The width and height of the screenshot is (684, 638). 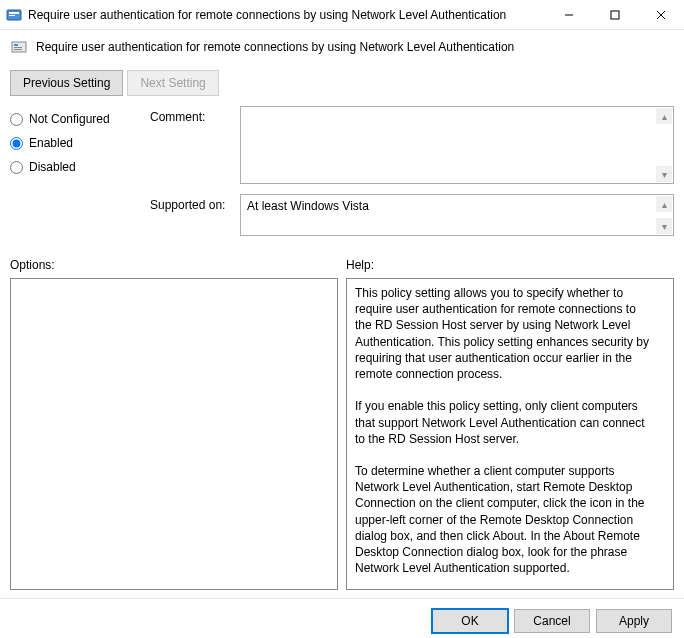 I want to click on close-button, so click(x=661, y=14).